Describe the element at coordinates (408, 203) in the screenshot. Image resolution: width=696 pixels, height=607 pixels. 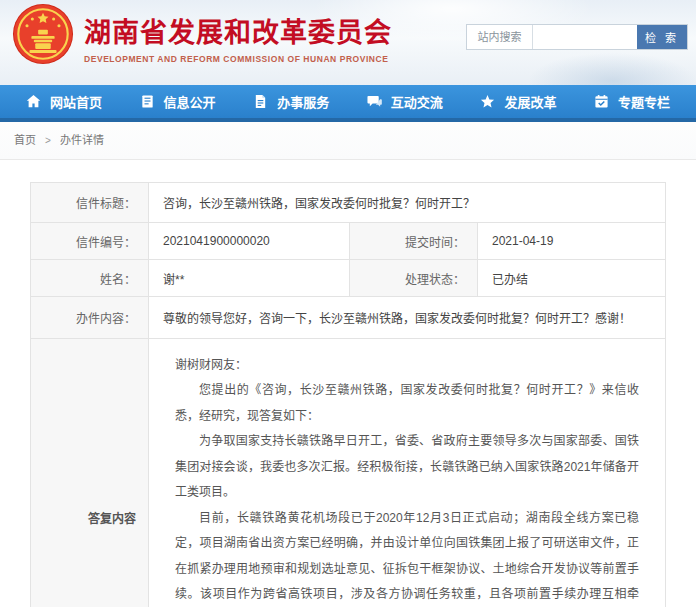
I see `letter-title-value: 咨询，长沙至赣州铁路，国家发改委何时批复？何时开工？` at that location.